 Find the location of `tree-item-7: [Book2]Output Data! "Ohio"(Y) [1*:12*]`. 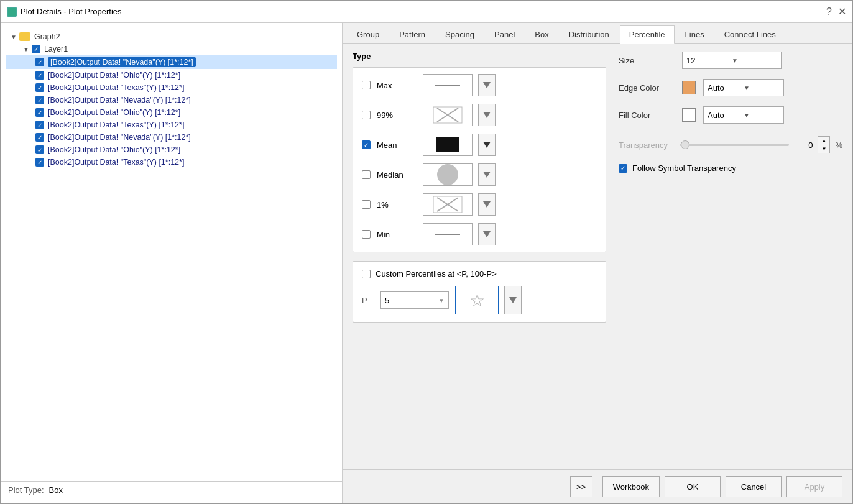

tree-item-7: [Book2]Output Data! "Ohio"(Y) [1*:12*] is located at coordinates (172, 150).